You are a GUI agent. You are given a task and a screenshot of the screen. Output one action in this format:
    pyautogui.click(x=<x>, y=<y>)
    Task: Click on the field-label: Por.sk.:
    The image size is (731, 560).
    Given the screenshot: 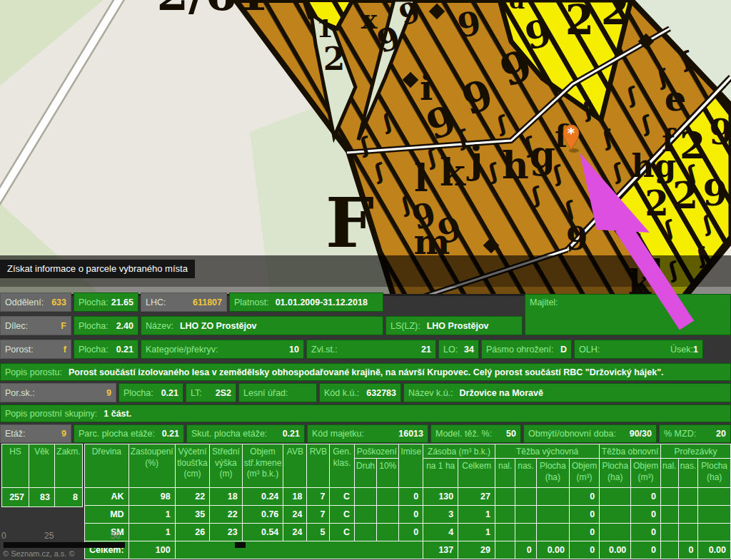 What is the action you would take?
    pyautogui.click(x=20, y=393)
    